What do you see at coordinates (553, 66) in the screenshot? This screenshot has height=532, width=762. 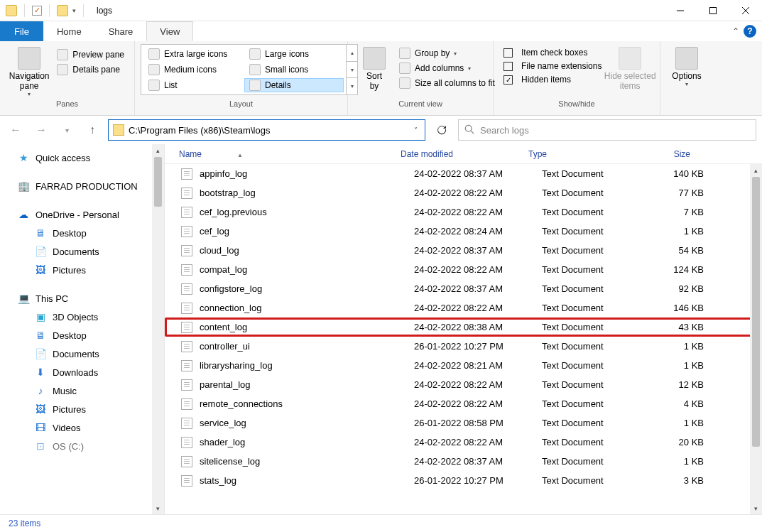 I see `file-name-ext-toggle: File name extensions` at bounding box center [553, 66].